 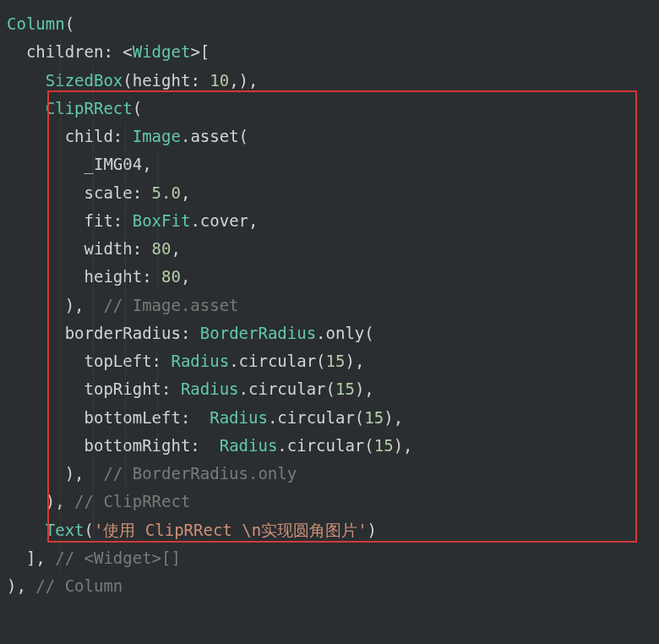 What do you see at coordinates (90, 136) in the screenshot?
I see `param-child: child` at bounding box center [90, 136].